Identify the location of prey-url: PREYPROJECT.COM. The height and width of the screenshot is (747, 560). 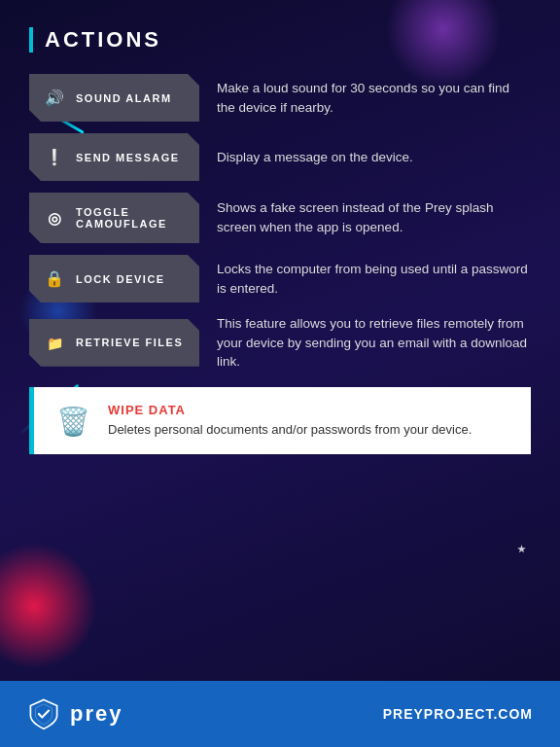
(458, 714).